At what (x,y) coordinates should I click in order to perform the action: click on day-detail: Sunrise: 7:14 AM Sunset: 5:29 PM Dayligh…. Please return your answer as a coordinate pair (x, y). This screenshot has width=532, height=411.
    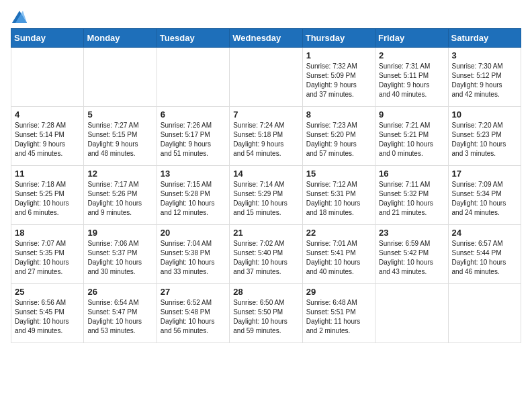
    Looking at the image, I should click on (266, 199).